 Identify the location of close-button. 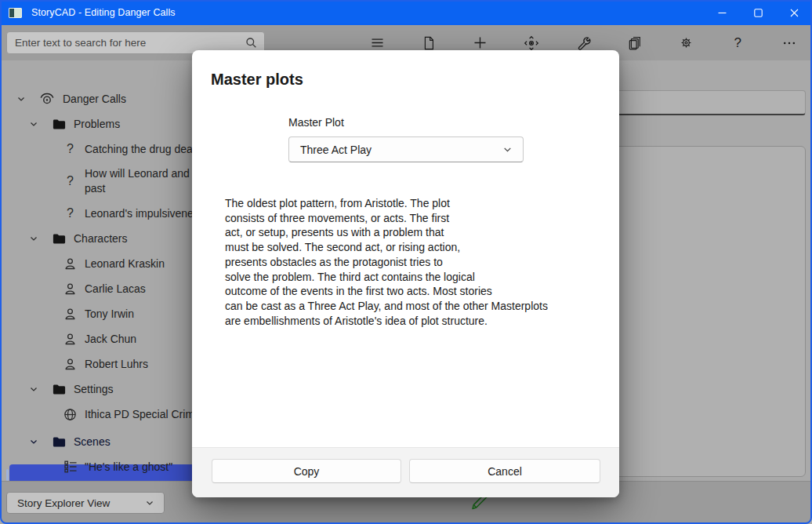
(794, 13).